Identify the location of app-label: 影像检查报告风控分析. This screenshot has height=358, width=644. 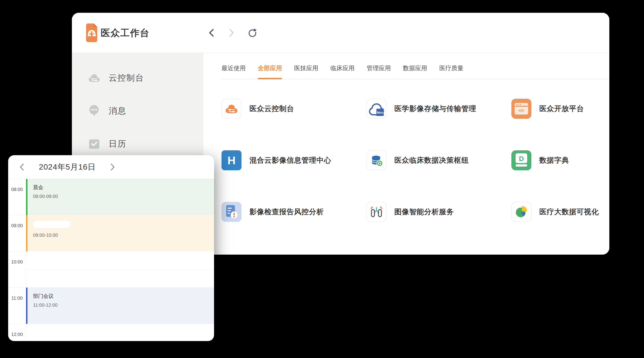
(286, 212).